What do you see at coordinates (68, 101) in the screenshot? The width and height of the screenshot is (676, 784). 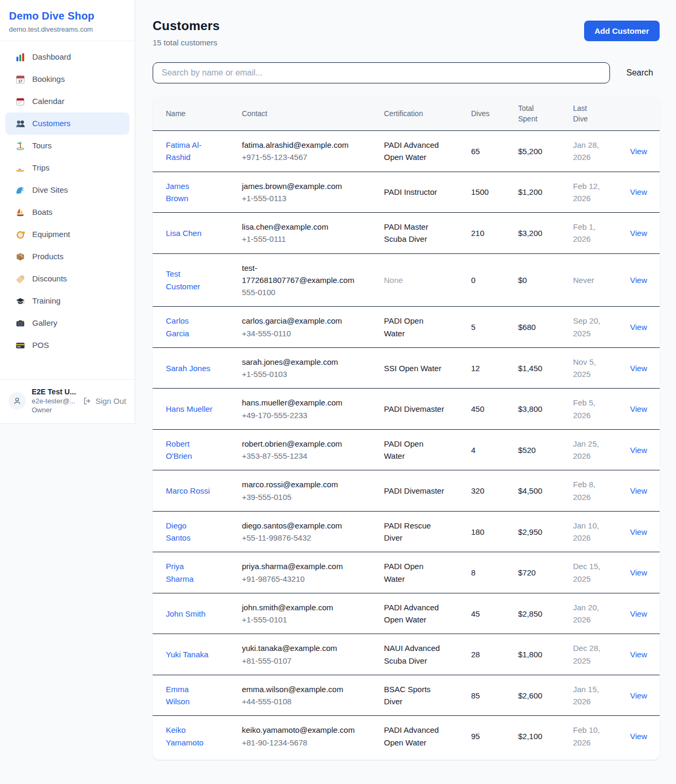 I see `sidebar-item-calendar: Calendar` at bounding box center [68, 101].